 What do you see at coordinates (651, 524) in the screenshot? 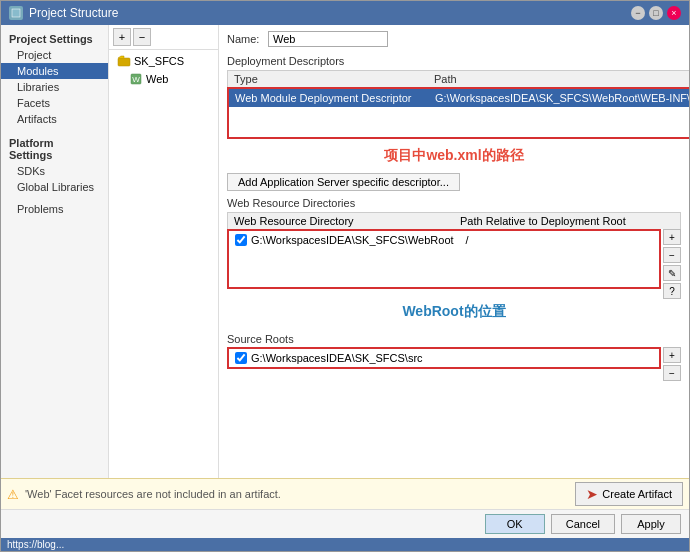
I see `apply-button: Apply` at bounding box center [651, 524].